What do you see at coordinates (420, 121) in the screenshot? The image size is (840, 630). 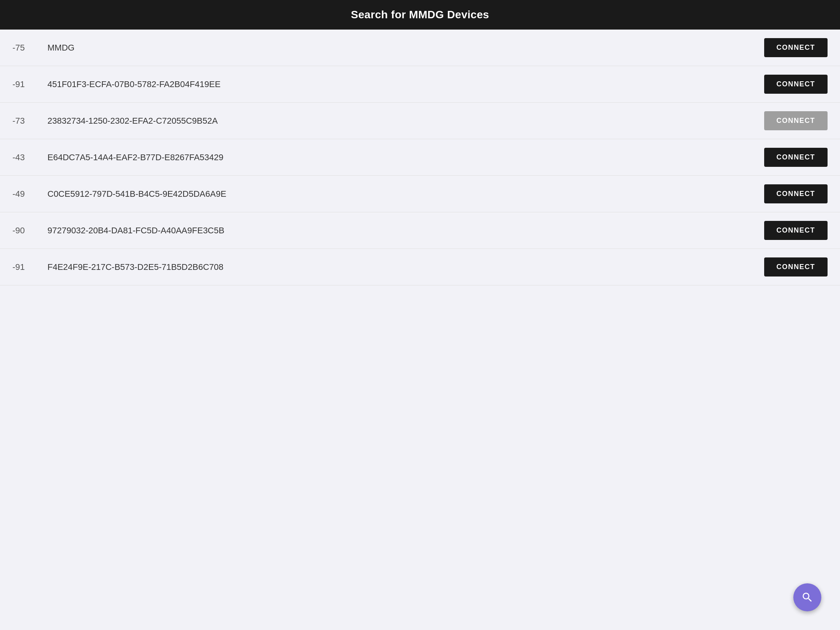 I see `device-row: -7323832734-1250-2302-EFA2-C72055C9B52AC…` at bounding box center [420, 121].